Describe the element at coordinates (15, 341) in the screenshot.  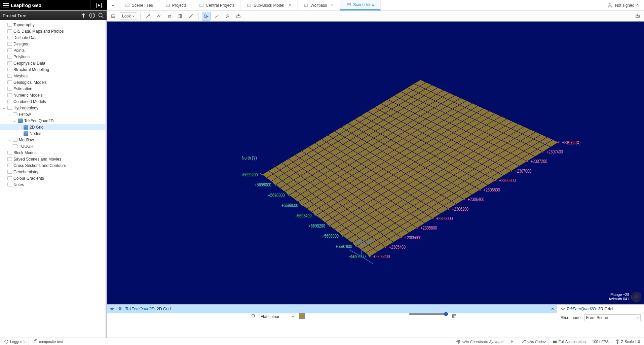
I see `status-logged-in: Logged In` at that location.